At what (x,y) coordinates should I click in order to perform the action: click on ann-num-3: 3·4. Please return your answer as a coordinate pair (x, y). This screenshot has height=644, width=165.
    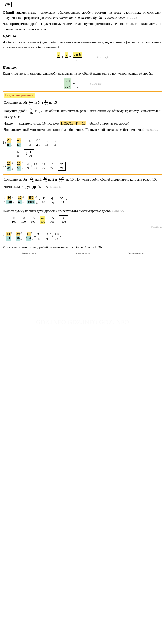
    Looking at the image, I should click on (38, 140).